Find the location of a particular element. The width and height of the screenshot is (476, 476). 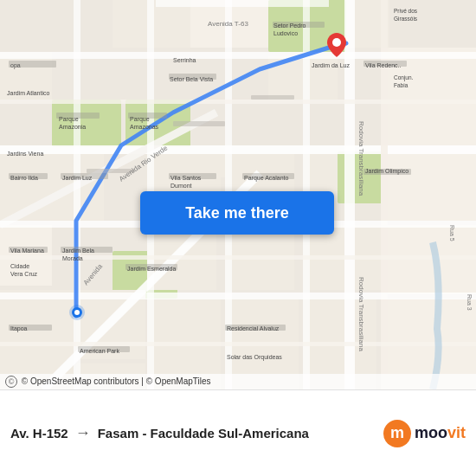

svg-text: Vila Mariana is located at coordinates (28, 251).